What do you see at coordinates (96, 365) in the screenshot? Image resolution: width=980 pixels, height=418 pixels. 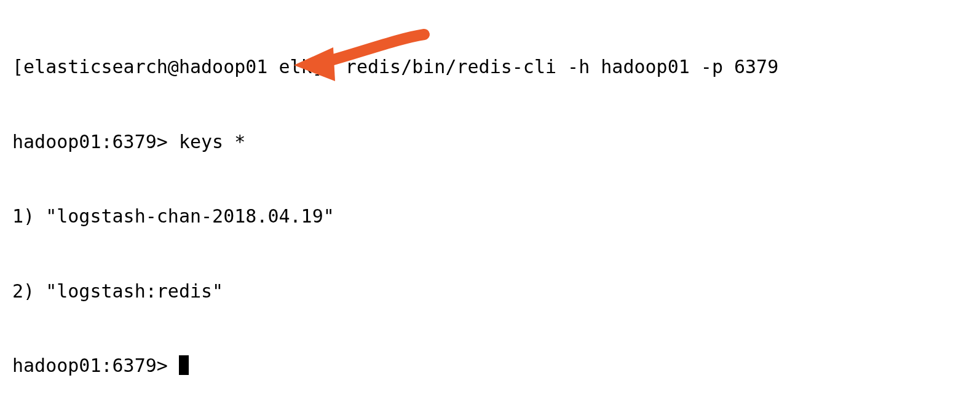 I see `term-prompt-text: hadoop01:6379>` at bounding box center [96, 365].